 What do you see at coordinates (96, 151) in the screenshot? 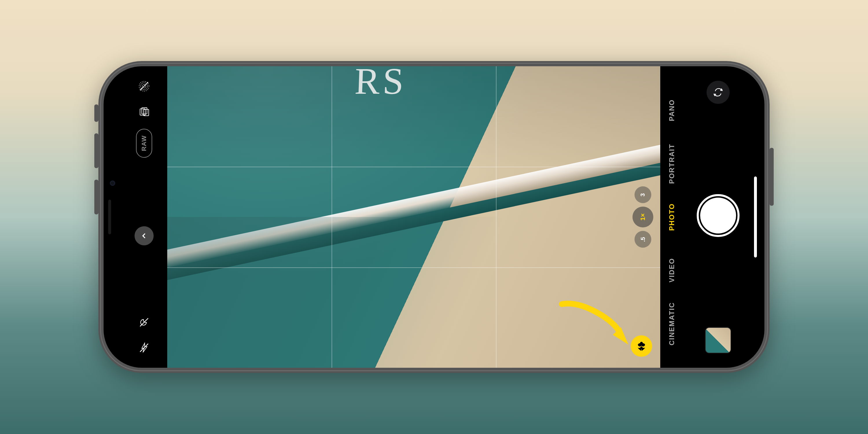
I see `volume-up-button` at bounding box center [96, 151].